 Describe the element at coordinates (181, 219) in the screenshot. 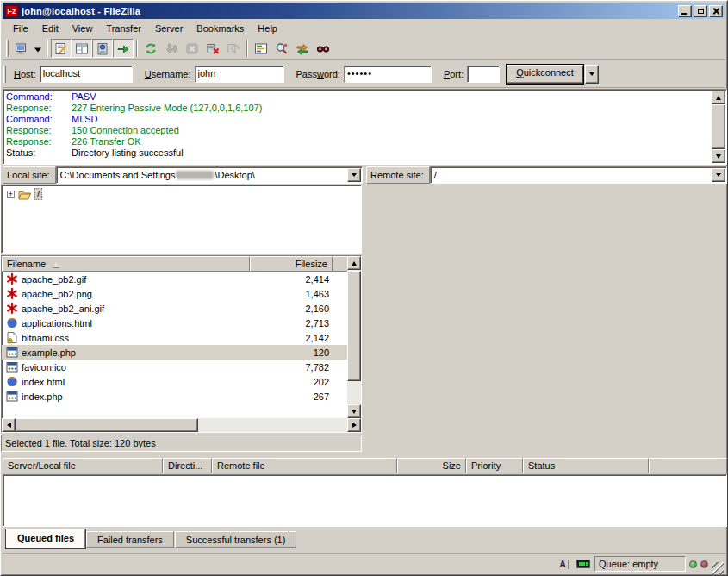

I see `remote-tree: +/` at that location.